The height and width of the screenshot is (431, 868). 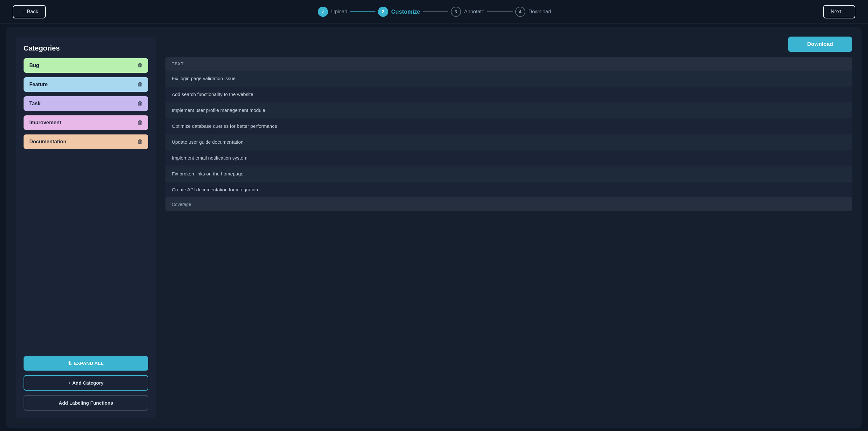 What do you see at coordinates (509, 110) in the screenshot?
I see `table-cell-text: Implement user profile management module` at bounding box center [509, 110].